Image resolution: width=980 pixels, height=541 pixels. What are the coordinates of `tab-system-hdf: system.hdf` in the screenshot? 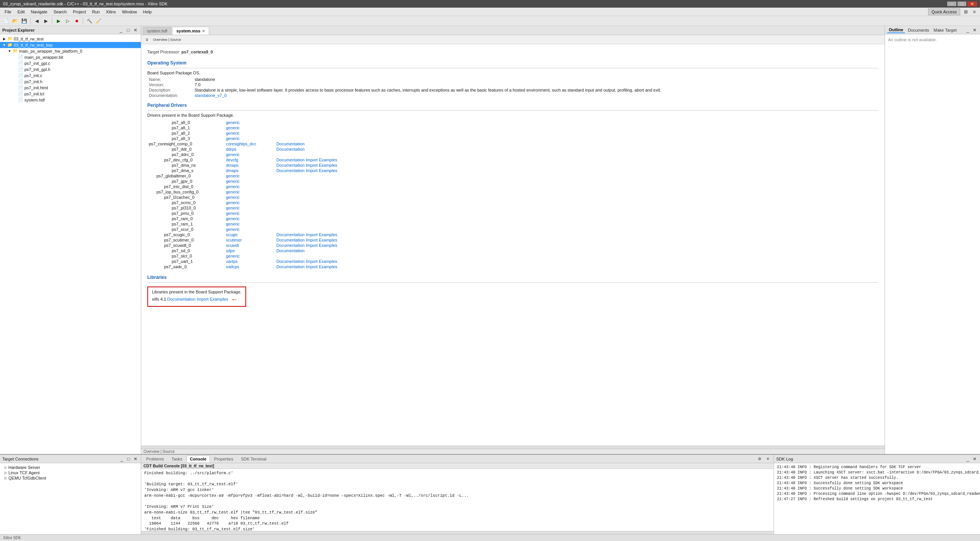 It's located at (157, 31).